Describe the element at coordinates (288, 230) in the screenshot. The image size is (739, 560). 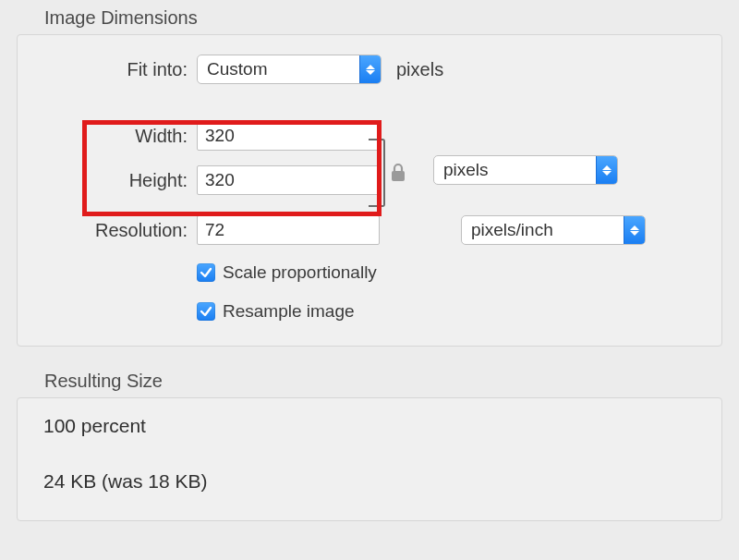
I see `resolution-input` at that location.